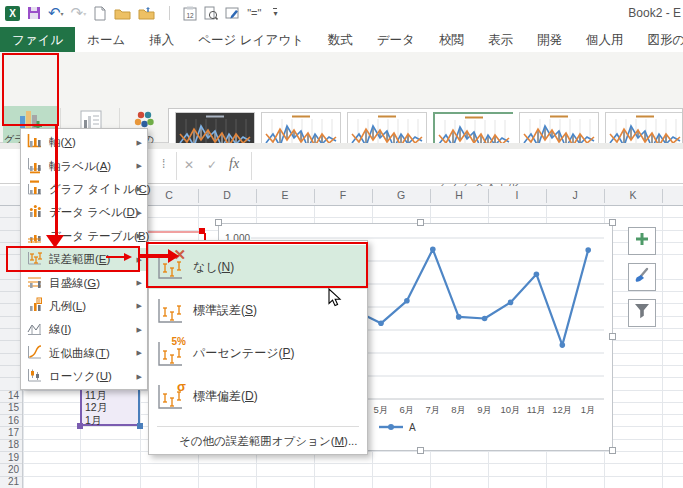 This screenshot has height=488, width=683. Describe the element at coordinates (68, 306) in the screenshot. I see `menu-item-label: 凡例(L)` at that location.